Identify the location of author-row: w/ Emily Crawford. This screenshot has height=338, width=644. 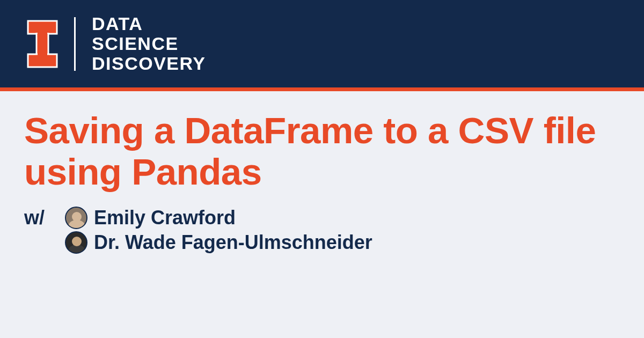
(322, 218).